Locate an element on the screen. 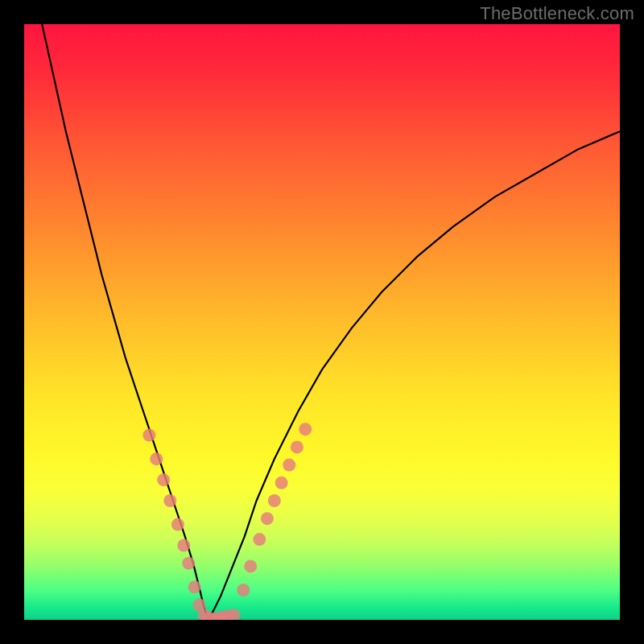 The height and width of the screenshot is (644, 644). watermark-text: TheBottleneck.com is located at coordinates (557, 14).